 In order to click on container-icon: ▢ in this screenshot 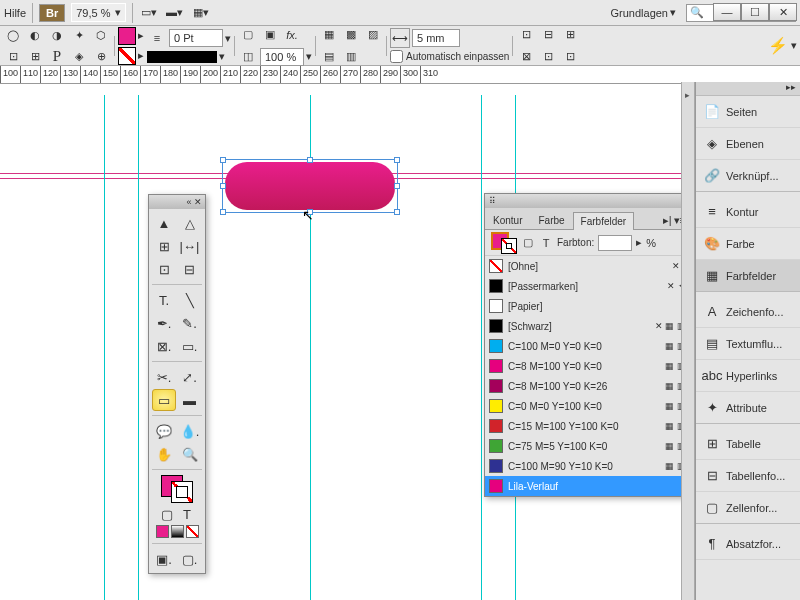, I will do `click(528, 243)`.